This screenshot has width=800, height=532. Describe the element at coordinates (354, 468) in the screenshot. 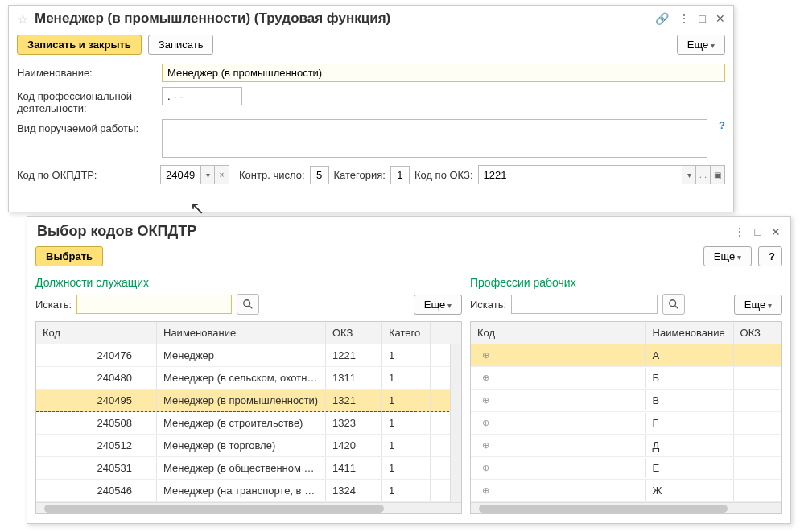

I see `cell-okz: 1411` at that location.